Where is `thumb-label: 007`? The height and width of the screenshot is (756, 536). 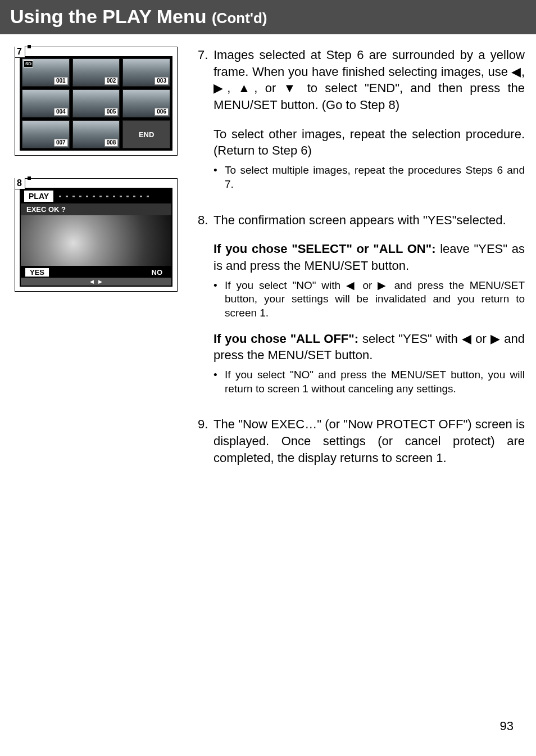
thumb-label: 007 is located at coordinates (61, 143).